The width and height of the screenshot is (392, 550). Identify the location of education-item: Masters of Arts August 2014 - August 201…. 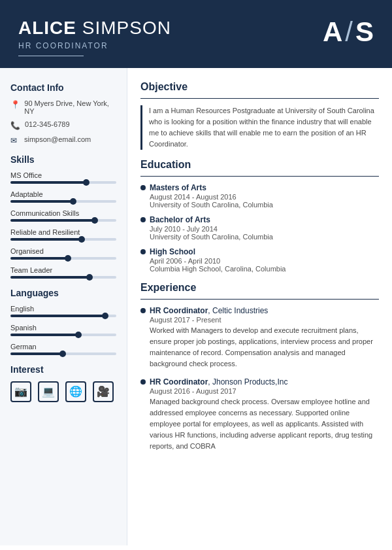
(260, 196).